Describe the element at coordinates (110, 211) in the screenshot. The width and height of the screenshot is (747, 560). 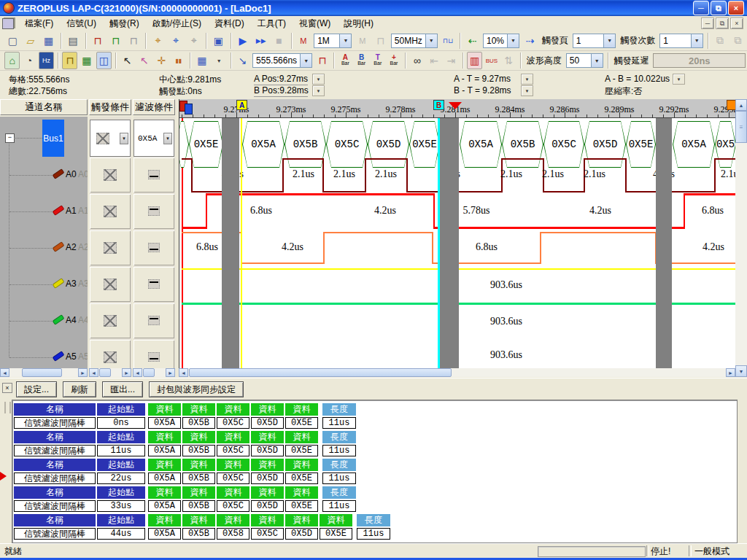
I see `trigger-cell-A1` at that location.